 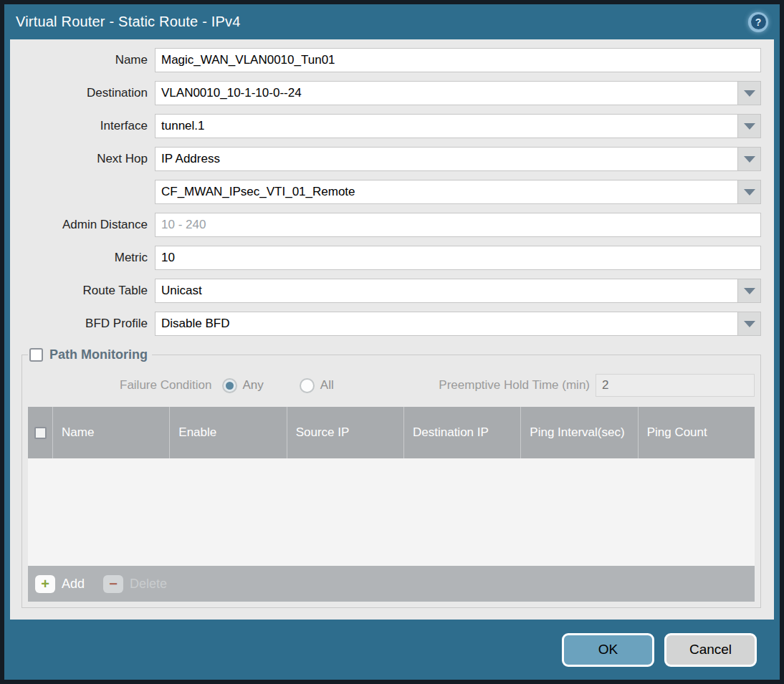 I want to click on next-hop-address-dropdown-button, so click(x=749, y=192).